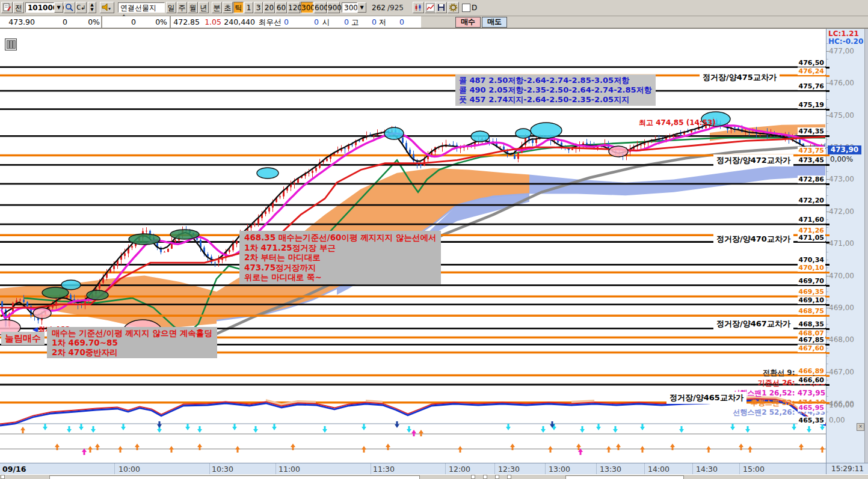 This screenshot has width=868, height=479. What do you see at coordinates (811, 268) in the screenshot?
I see `price-line-label: 470,10` at bounding box center [811, 268].